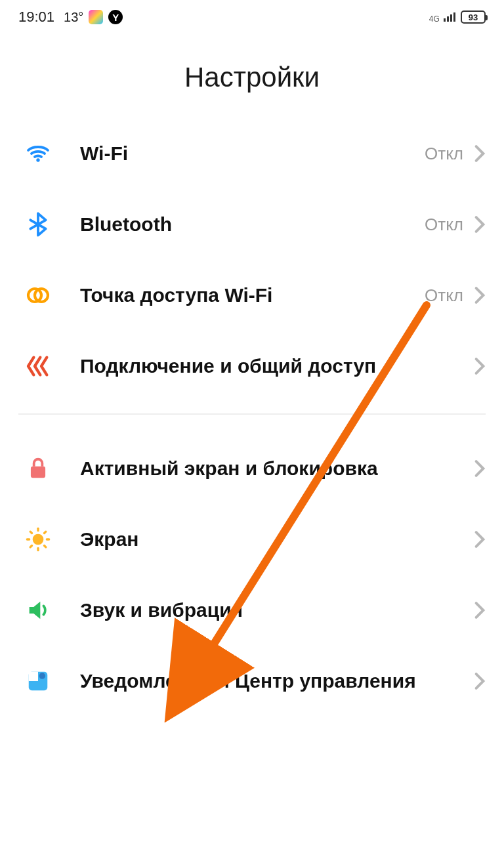 The image size is (504, 855). What do you see at coordinates (96, 17) in the screenshot?
I see `themes-icon` at bounding box center [96, 17].